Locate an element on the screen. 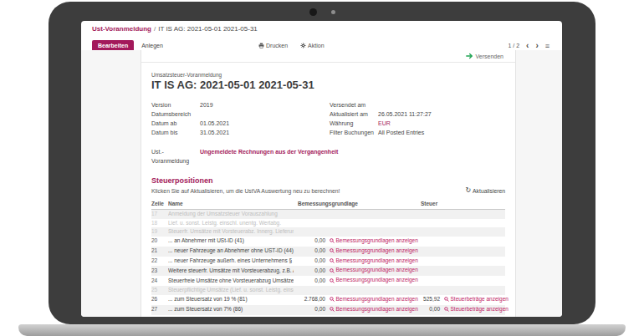 This screenshot has height=336, width=644. action-label: Aktion is located at coordinates (316, 45).